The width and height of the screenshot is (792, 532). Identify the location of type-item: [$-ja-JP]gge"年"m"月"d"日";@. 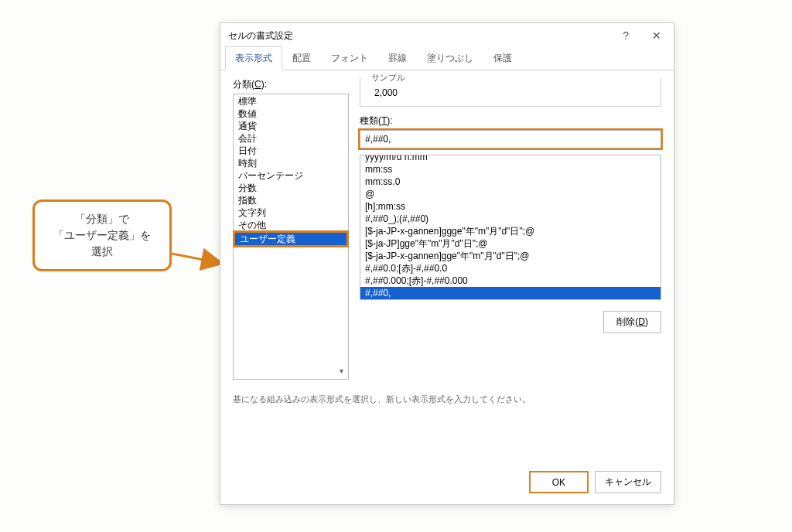
(510, 244).